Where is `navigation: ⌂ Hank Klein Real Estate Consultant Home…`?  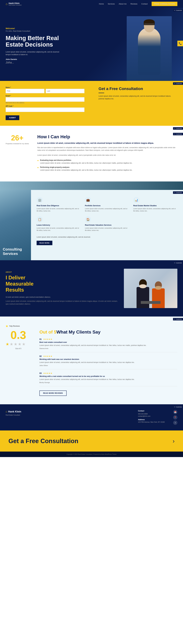 navigation: ⌂ Hank Klein Real Estate Consultant Home… is located at coordinates (92, 4).